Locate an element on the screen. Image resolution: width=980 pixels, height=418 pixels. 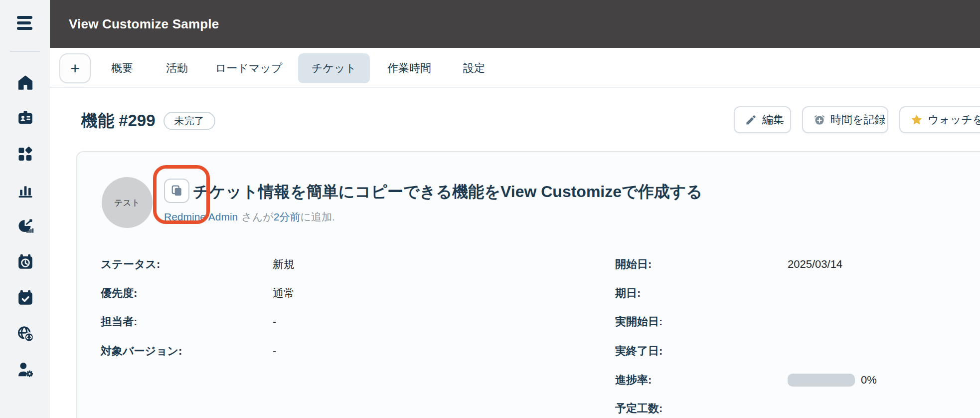
attribute-row-estimated-time: 予定工数: is located at coordinates (528, 409).